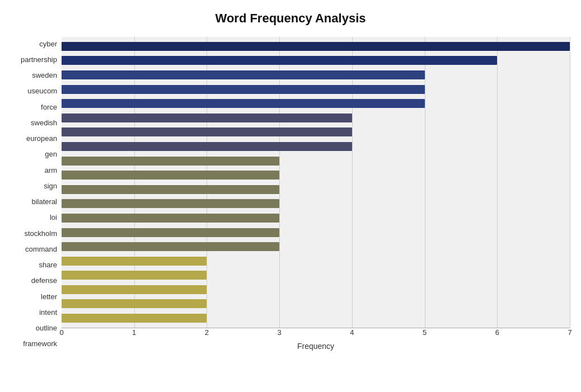 The width and height of the screenshot is (581, 392). Describe the element at coordinates (44, 122) in the screenshot. I see `y-label: swedish` at that location.